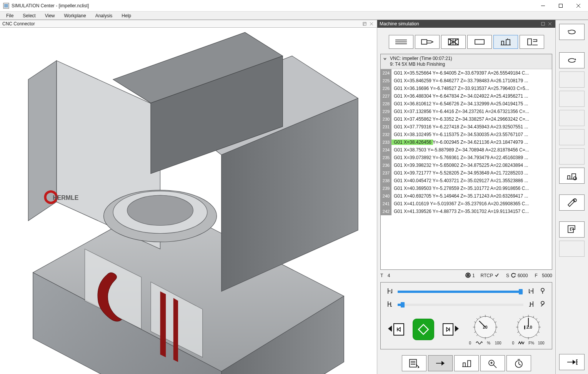 The height and width of the screenshot is (374, 588). I want to click on orbit-cw-button, so click(572, 32).